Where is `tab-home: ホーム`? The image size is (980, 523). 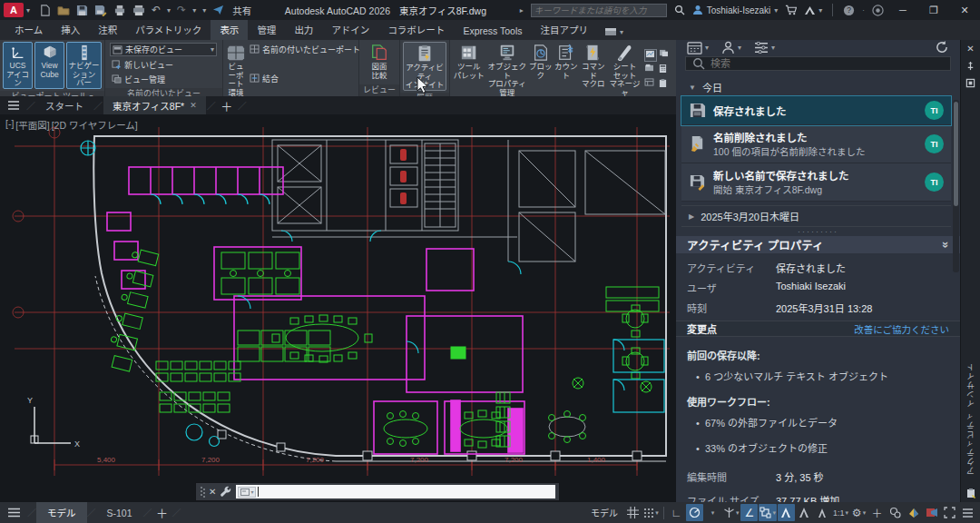
tab-home: ホーム is located at coordinates (29, 30).